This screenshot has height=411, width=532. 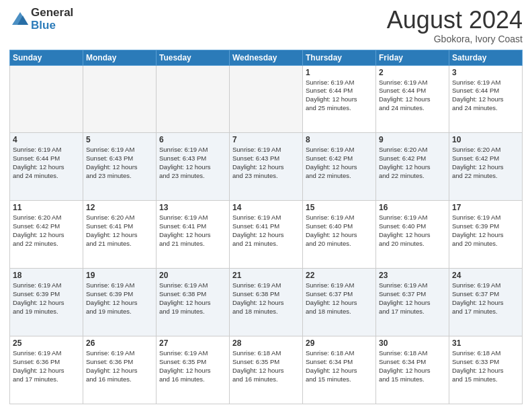 I want to click on day-number: 4, so click(x=46, y=140).